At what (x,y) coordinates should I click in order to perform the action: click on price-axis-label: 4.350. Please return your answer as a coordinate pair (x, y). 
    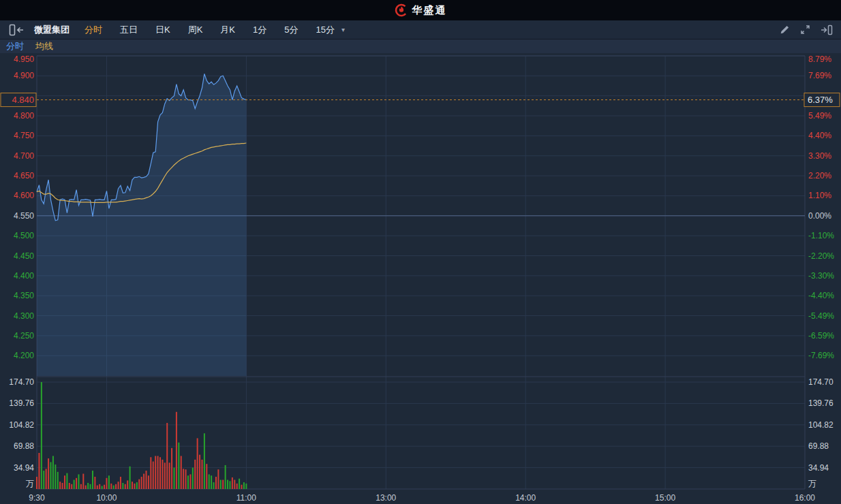
    Looking at the image, I should click on (24, 296).